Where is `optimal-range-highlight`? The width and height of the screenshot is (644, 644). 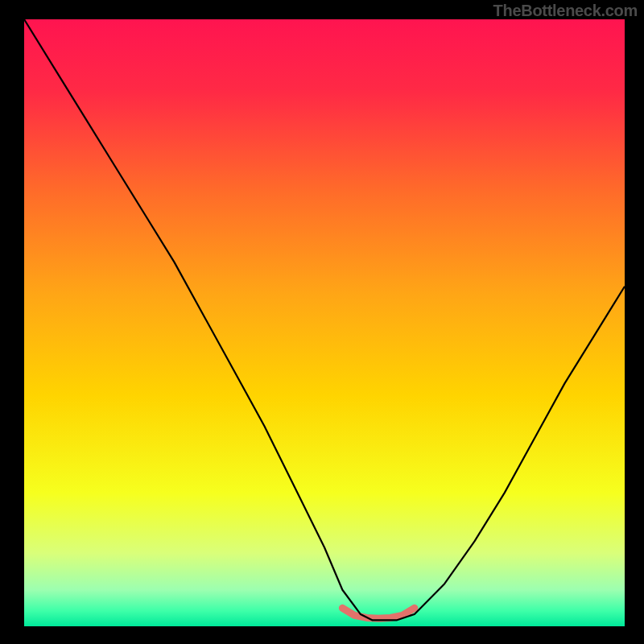
optimal-range-highlight is located at coordinates (378, 613).